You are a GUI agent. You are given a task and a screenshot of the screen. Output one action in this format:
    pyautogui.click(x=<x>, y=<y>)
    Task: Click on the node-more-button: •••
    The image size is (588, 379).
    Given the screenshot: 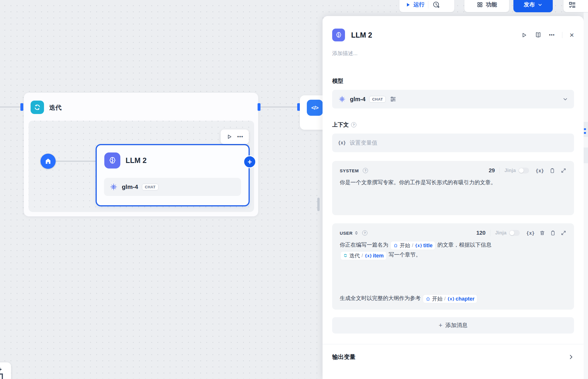 What is the action you would take?
    pyautogui.click(x=240, y=137)
    